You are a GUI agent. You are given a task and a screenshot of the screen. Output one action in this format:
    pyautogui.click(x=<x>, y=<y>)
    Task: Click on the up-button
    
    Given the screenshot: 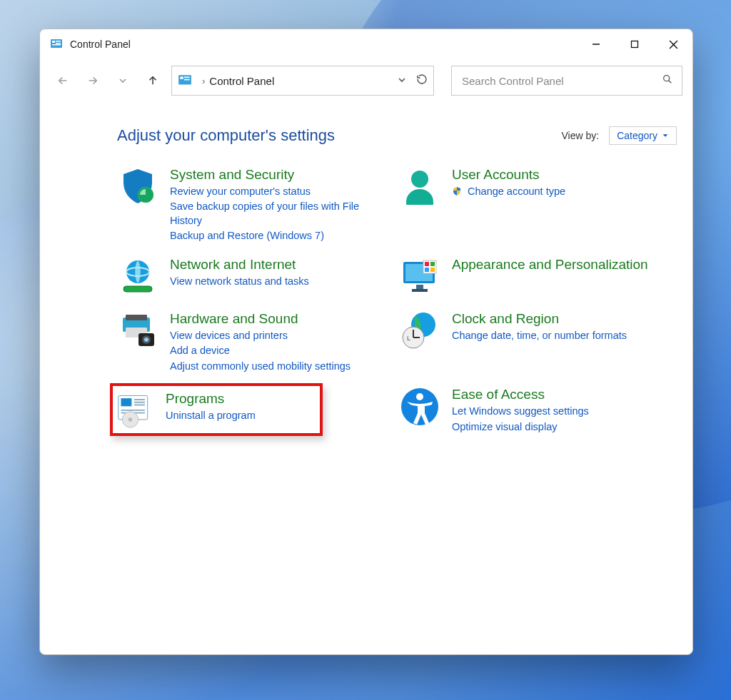 What is the action you would take?
    pyautogui.click(x=153, y=81)
    